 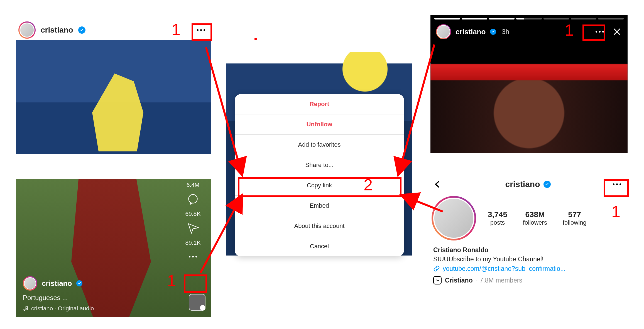 What do you see at coordinates (529, 259) in the screenshot?
I see `profile-bio-text: SIUUUbscribe to my Youtube Channel!` at bounding box center [529, 259].